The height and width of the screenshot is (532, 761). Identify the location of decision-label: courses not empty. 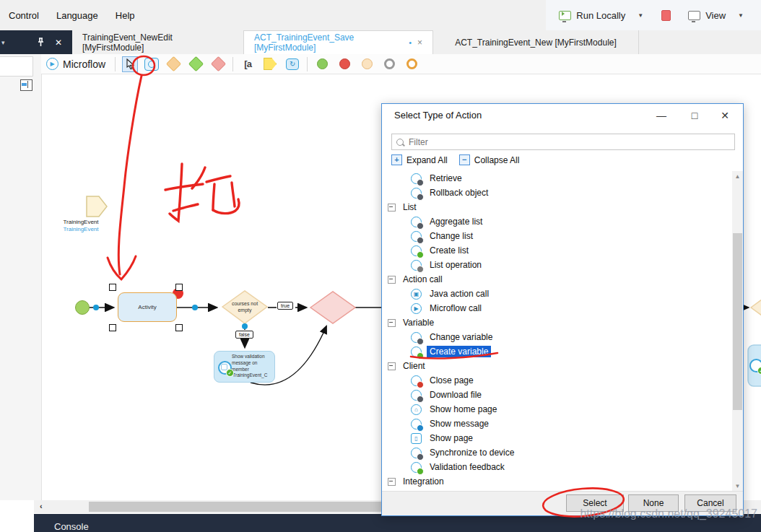
(245, 308).